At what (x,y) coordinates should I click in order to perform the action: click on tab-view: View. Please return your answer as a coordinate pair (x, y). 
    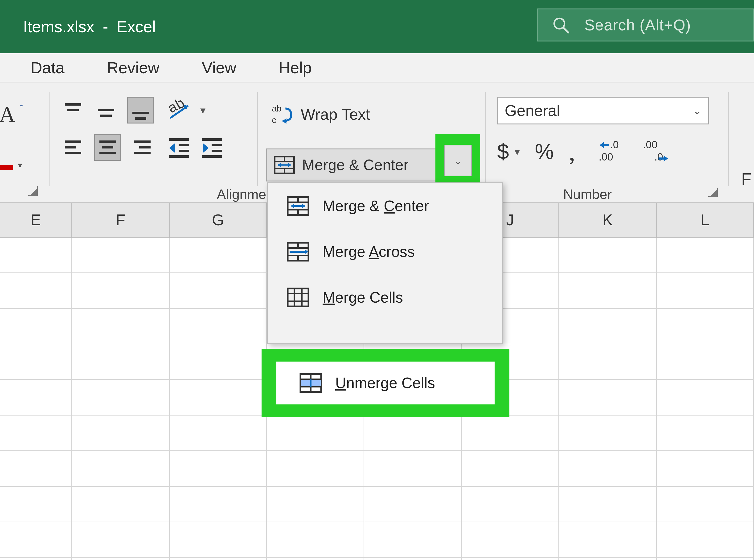
    Looking at the image, I should click on (219, 68).